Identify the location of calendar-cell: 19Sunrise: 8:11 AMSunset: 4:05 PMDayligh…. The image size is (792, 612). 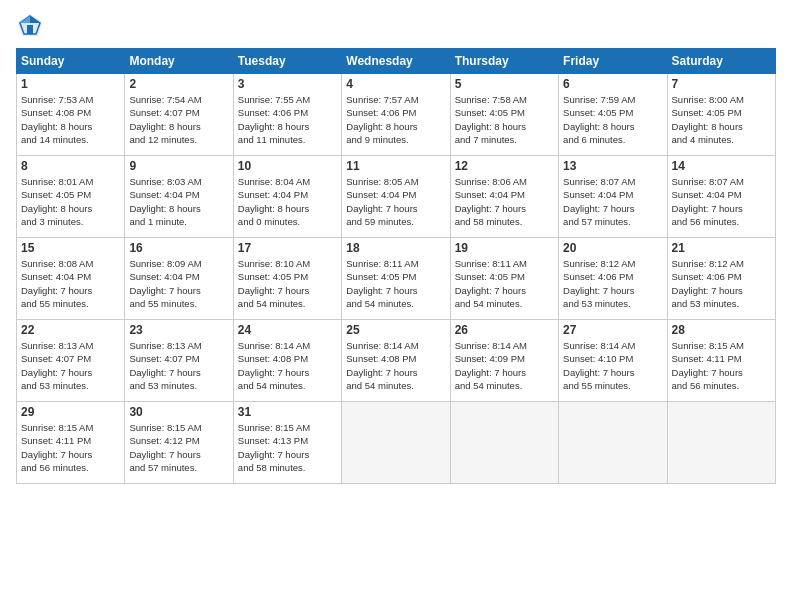
(504, 279).